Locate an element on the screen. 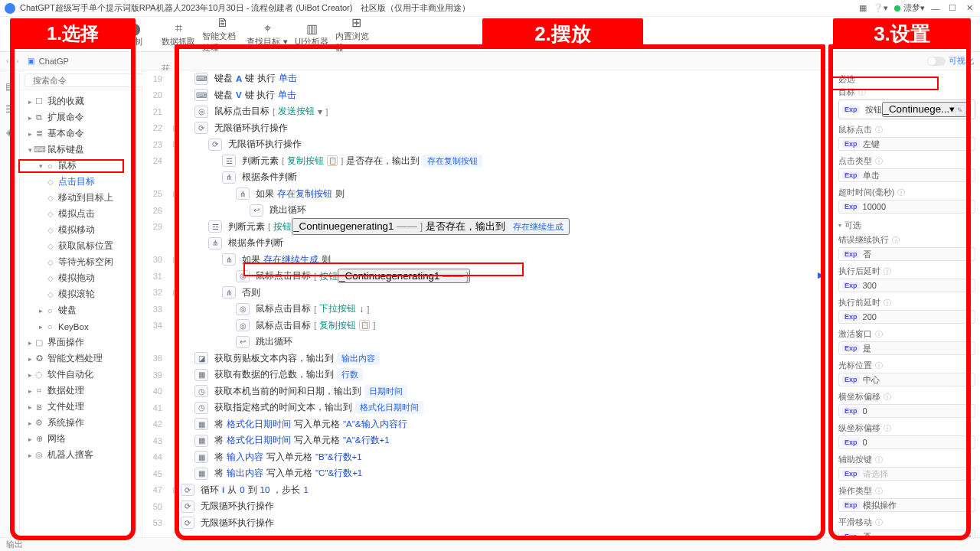 This screenshot has width=980, height=551. editor-line: 29☲判断元素 [按钮_Continuegenerating1 —— ] 是否存… is located at coordinates (487, 227).